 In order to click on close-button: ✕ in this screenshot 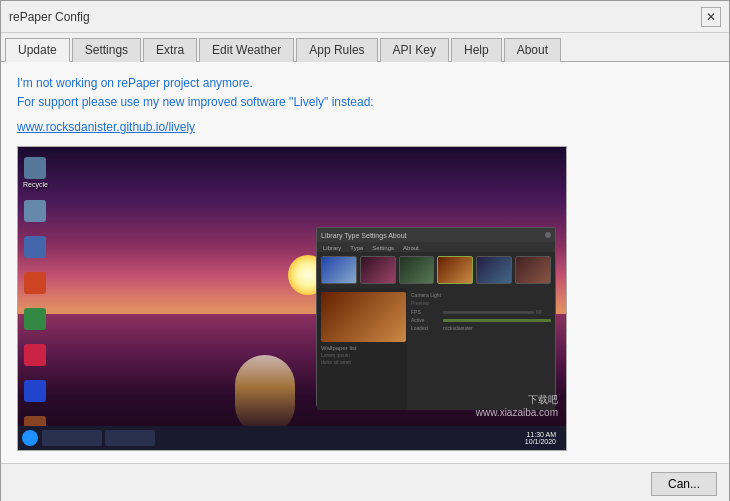, I will do `click(711, 17)`.